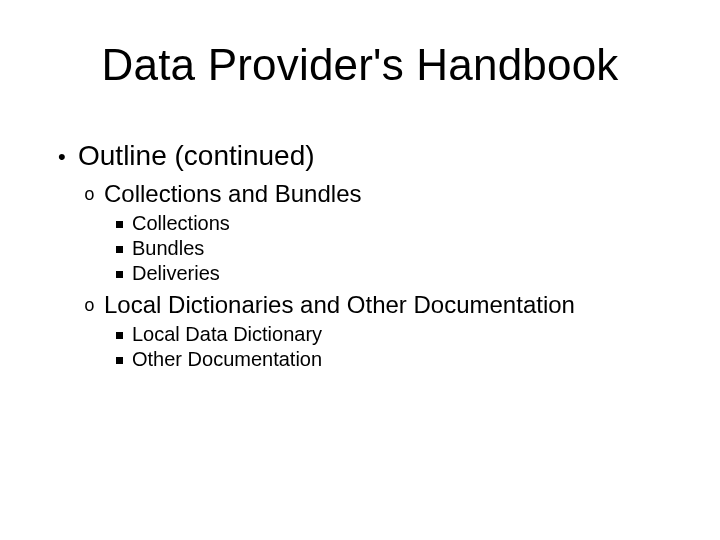 This screenshot has width=720, height=540. Describe the element at coordinates (360, 65) in the screenshot. I see `slide-title: Data Provider's Handbook` at that location.